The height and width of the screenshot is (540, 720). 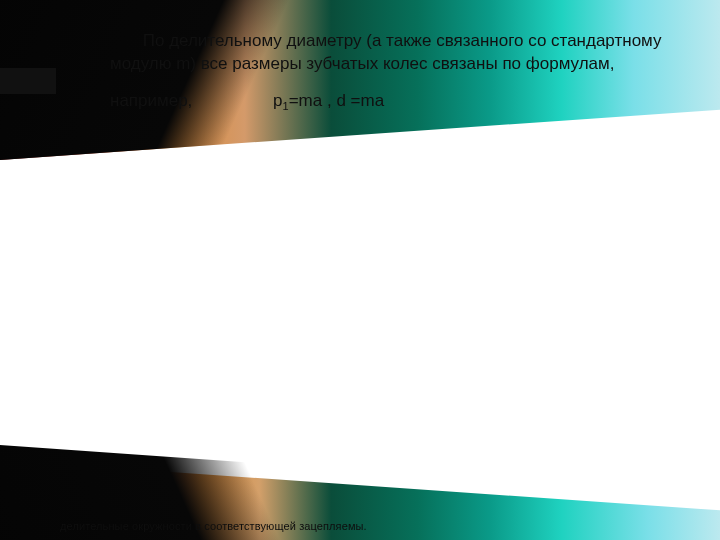 I want to click on body-text: По делительному диаметру (а также связан…, so click(x=395, y=79).